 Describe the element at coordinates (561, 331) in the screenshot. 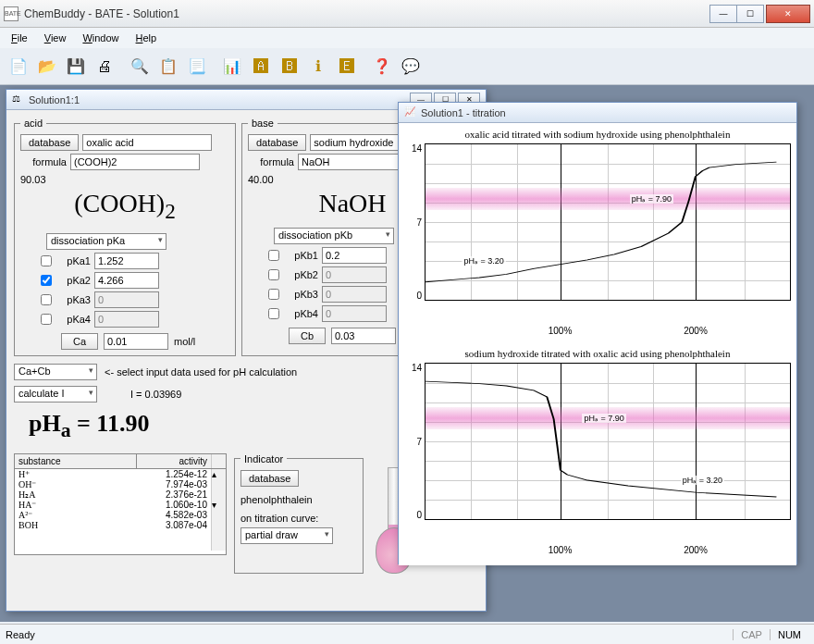

I see `x-tick: 100%` at that location.